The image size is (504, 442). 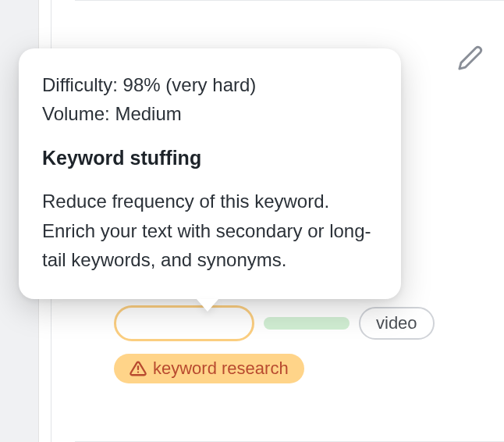 What do you see at coordinates (396, 323) in the screenshot?
I see `tag-video: video` at bounding box center [396, 323].